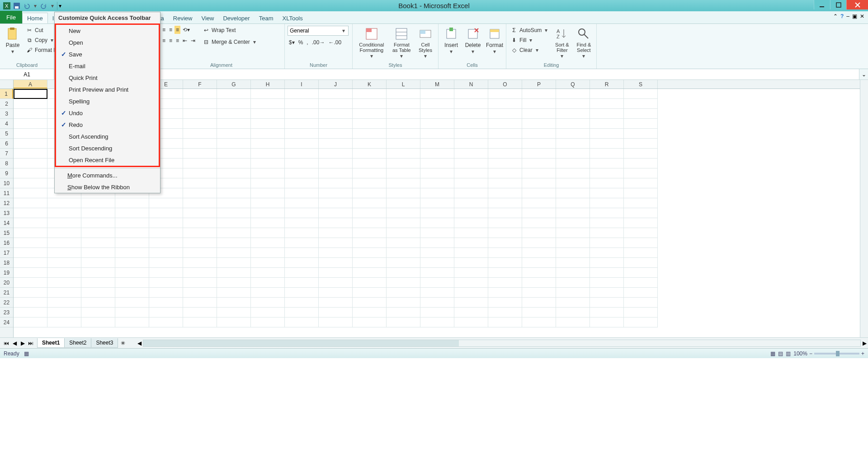 Image resolution: width=868 pixels, height=462 pixels. I want to click on prev-sheet-button: ◀, so click(14, 343).